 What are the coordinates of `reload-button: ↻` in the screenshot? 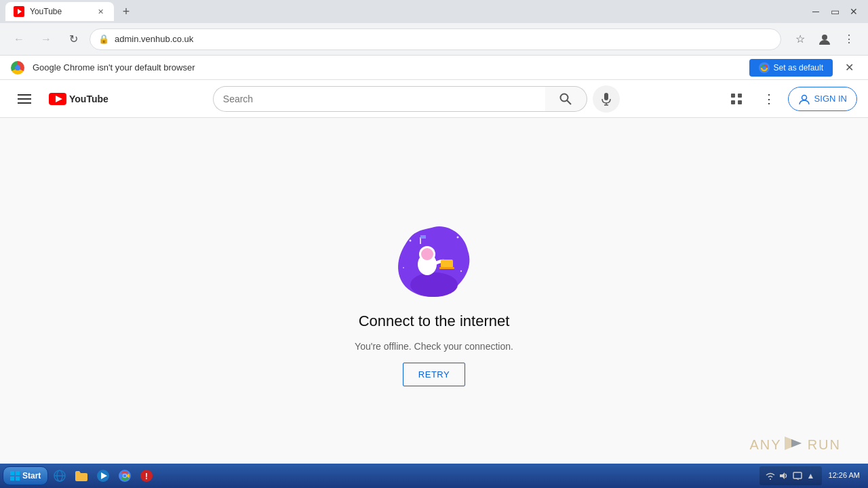 It's located at (73, 39).